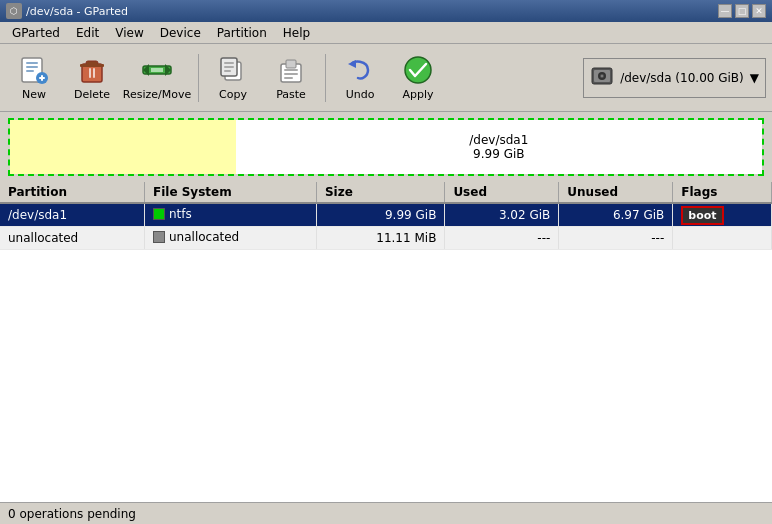  What do you see at coordinates (291, 70) in the screenshot?
I see `paste-icon` at bounding box center [291, 70].